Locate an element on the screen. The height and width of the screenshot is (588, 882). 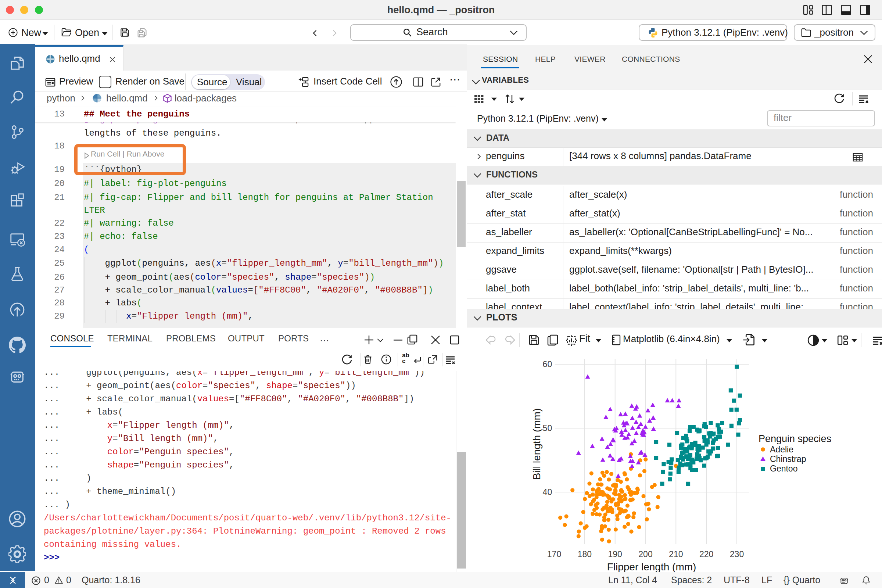
svg-text: 60 is located at coordinates (548, 364).